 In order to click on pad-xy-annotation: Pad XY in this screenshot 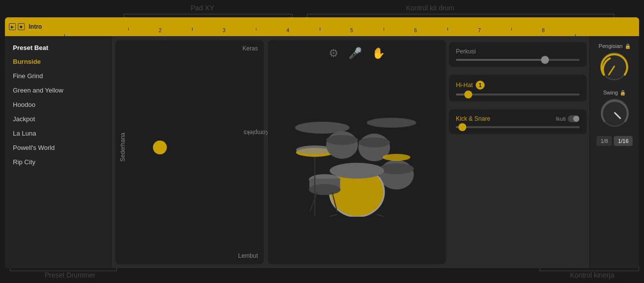, I will do `click(202, 8)`.